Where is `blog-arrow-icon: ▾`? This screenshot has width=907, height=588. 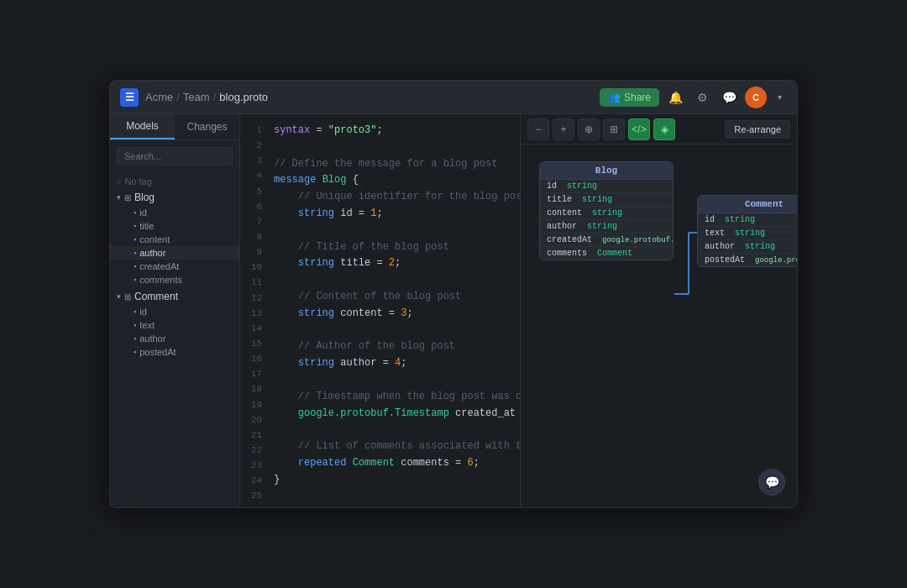 blog-arrow-icon: ▾ is located at coordinates (119, 197).